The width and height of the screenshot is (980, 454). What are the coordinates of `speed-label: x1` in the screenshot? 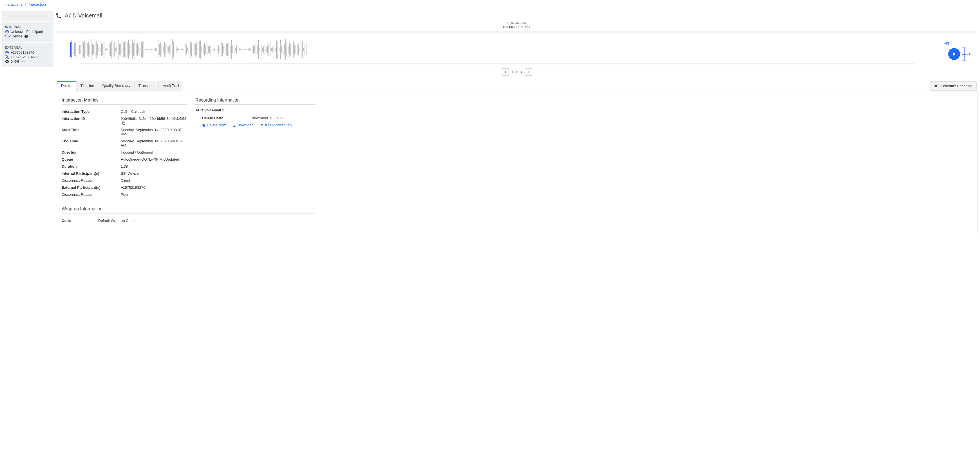 It's located at (969, 54).